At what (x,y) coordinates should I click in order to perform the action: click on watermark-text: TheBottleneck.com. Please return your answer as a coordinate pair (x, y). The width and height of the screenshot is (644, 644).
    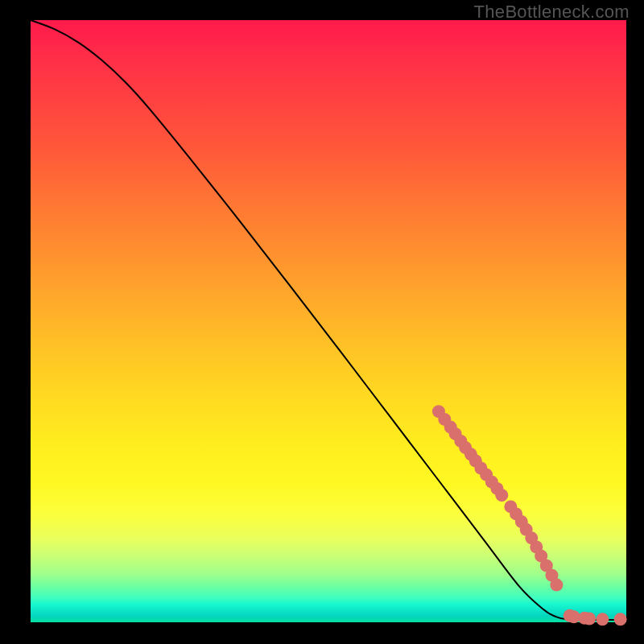
    Looking at the image, I should click on (552, 12).